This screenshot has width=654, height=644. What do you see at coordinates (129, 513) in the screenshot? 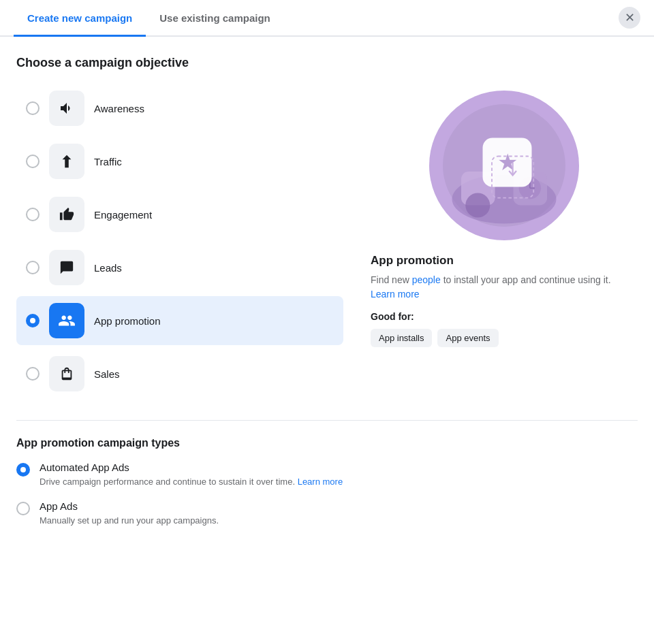
I see `app-ads-text: App Ads Manually set up and run your app…` at bounding box center [129, 513].